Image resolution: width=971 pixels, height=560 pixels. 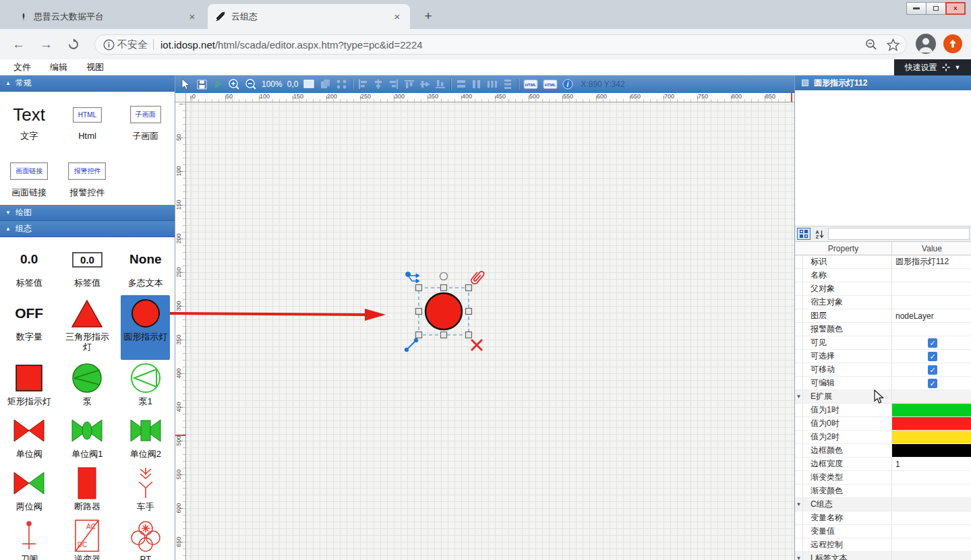 What do you see at coordinates (309, 84) in the screenshot?
I see `canvas-size-icon` at bounding box center [309, 84].